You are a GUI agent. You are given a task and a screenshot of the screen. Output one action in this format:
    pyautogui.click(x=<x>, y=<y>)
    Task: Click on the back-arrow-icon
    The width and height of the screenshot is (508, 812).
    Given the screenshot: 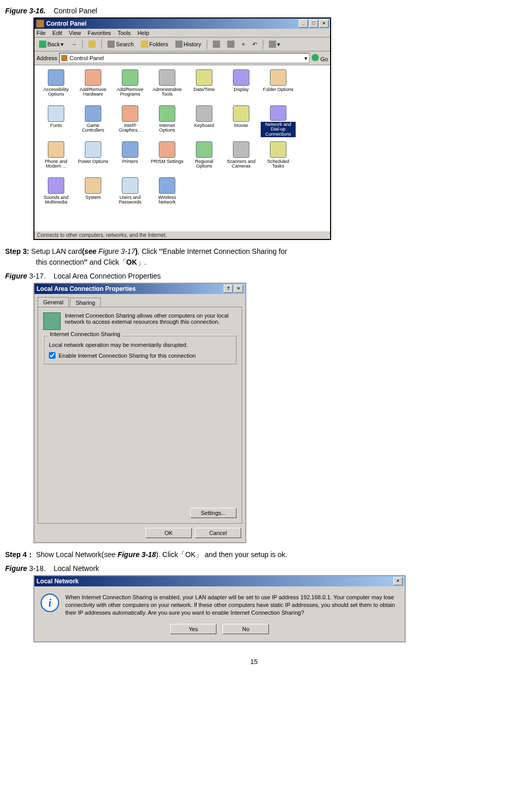 What is the action you would take?
    pyautogui.click(x=43, y=44)
    